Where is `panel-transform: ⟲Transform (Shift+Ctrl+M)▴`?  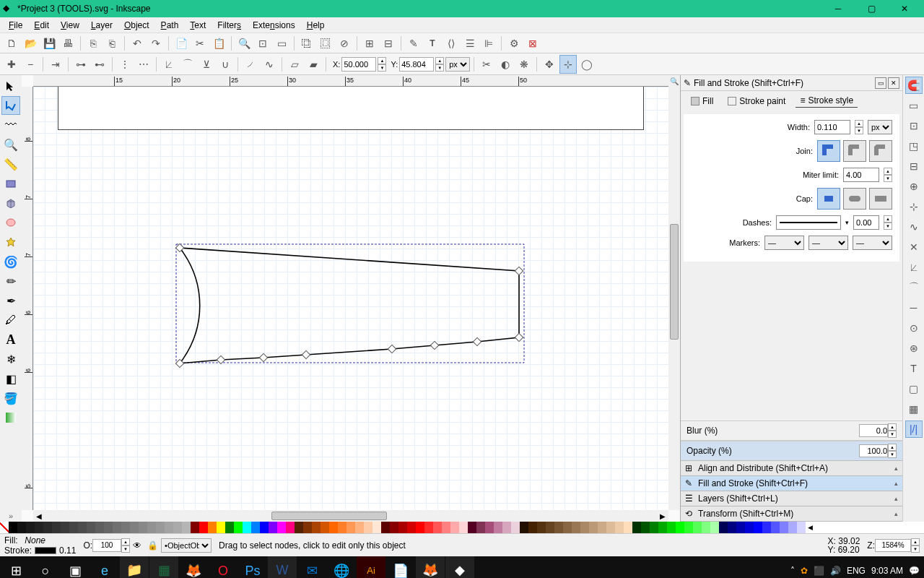 panel-transform: ⟲Transform (Shift+Ctrl+M)▴ is located at coordinates (791, 514).